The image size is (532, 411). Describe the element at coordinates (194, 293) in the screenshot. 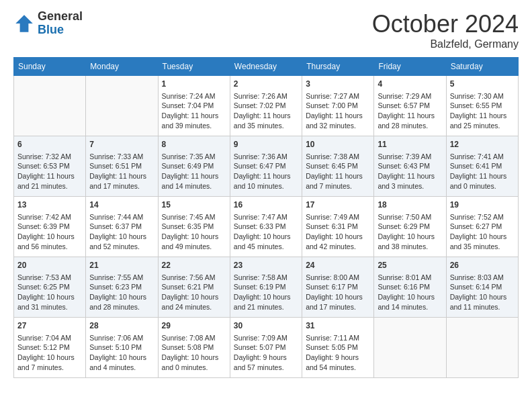

I see `day-content: Sunrise: 7:56 AMSunset: 6:21 PMDaylight:…` at that location.